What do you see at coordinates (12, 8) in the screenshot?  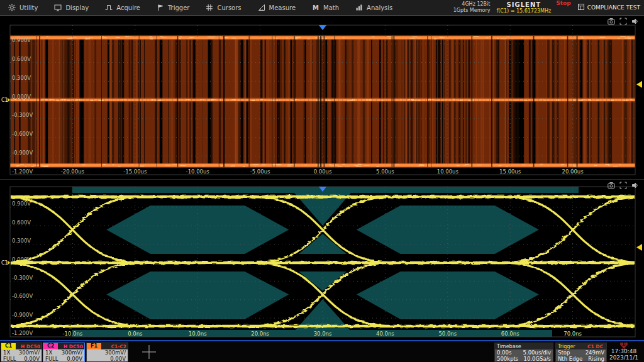 I see `gear-icon` at bounding box center [12, 8].